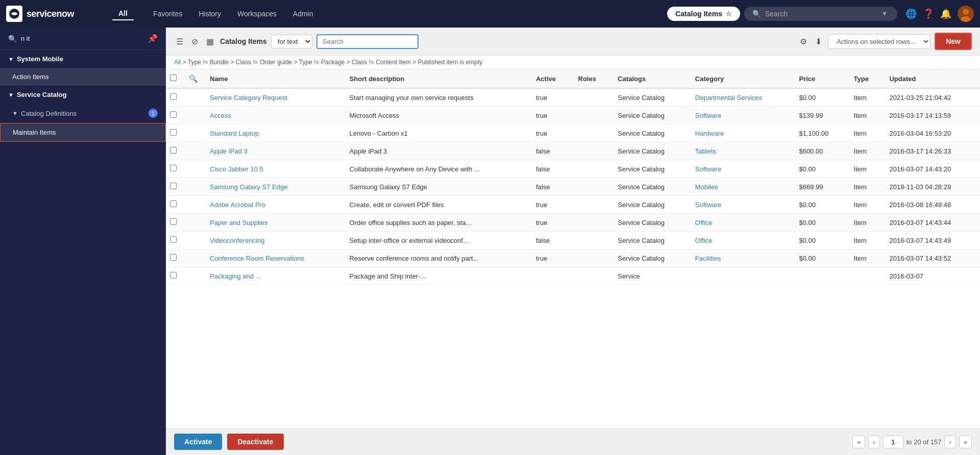  I want to click on nav-workspaces: Workspaces, so click(257, 14).